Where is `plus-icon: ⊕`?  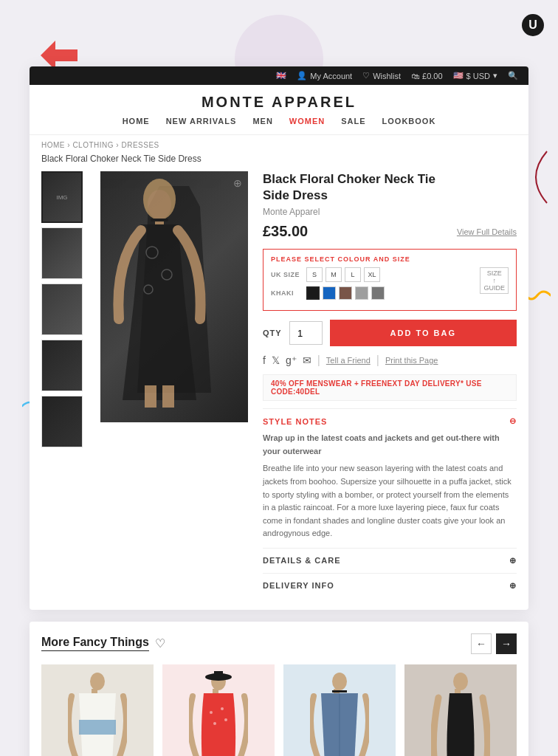
plus-icon: ⊕ is located at coordinates (513, 561).